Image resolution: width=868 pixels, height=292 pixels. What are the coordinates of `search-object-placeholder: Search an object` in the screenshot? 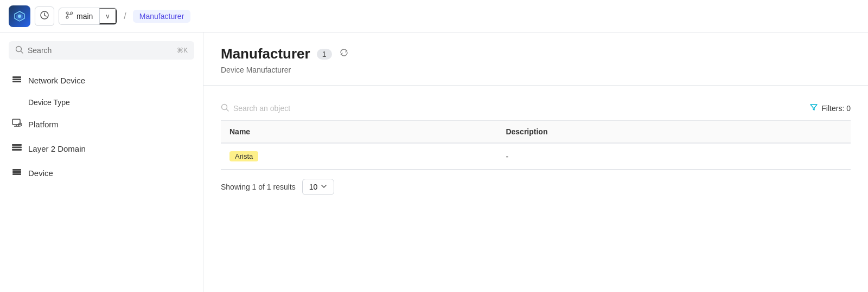 It's located at (261, 108).